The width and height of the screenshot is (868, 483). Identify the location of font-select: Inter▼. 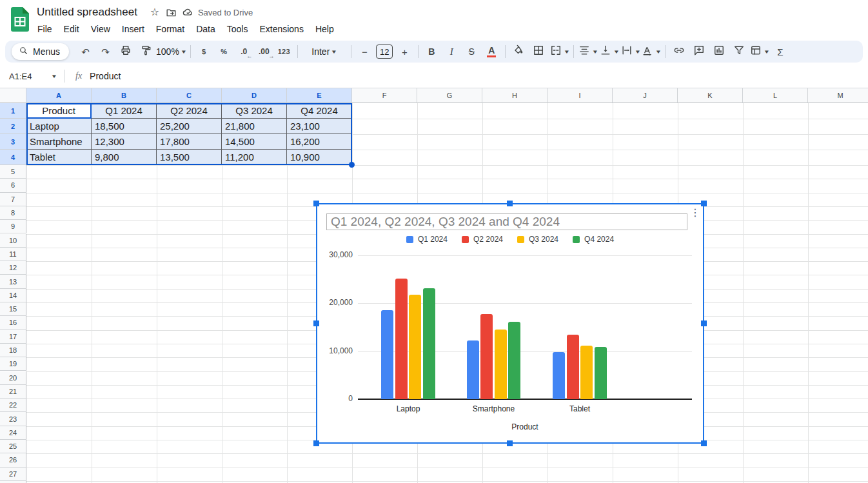
(324, 52).